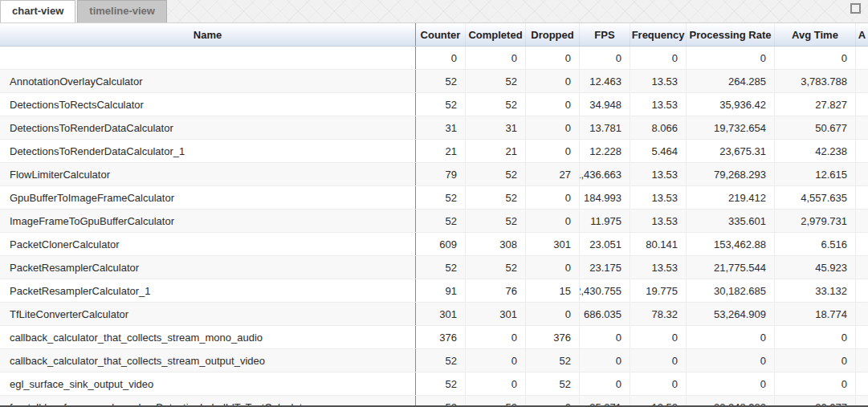 The height and width of the screenshot is (407, 868). I want to click on table-row: PacketClonerCalculator60930830123.05180.…, so click(434, 244).